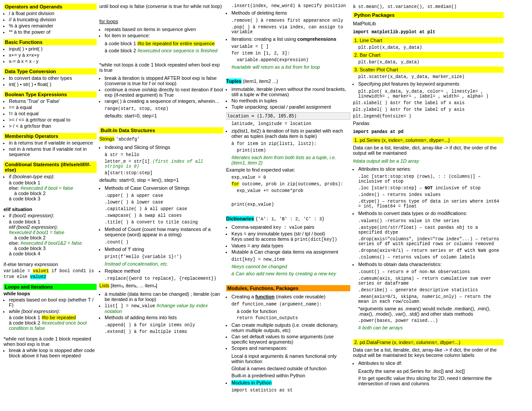 The width and height of the screenshot is (532, 411). What do you see at coordinates (50, 274) in the screenshot?
I see `ternary-code: variable = value1 if bool cond1 is true …` at bounding box center [50, 274].